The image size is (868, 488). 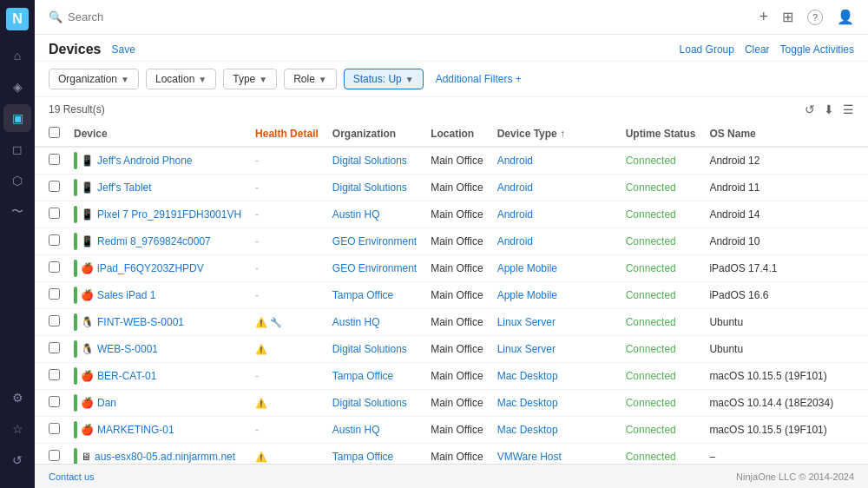 What do you see at coordinates (169, 214) in the screenshot?
I see `device-name-link: Pixel 7 Pro_29191FDH3001VH` at bounding box center [169, 214].